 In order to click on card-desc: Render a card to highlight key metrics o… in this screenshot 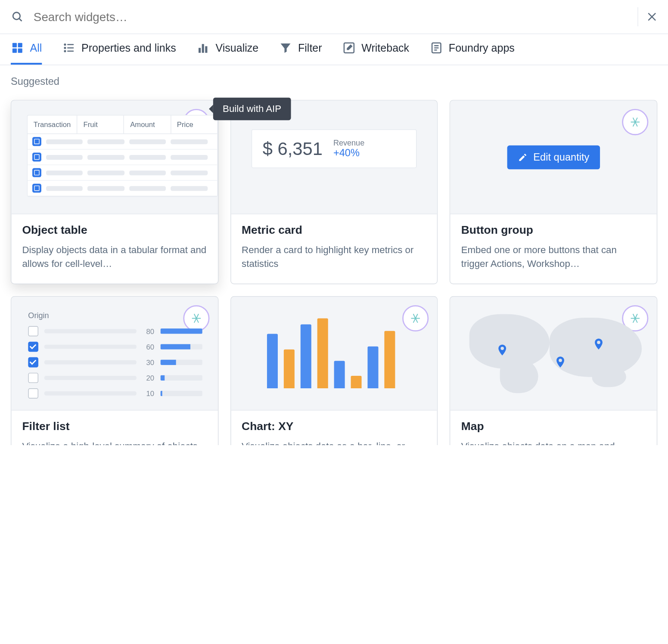, I will do `click(334, 257)`.